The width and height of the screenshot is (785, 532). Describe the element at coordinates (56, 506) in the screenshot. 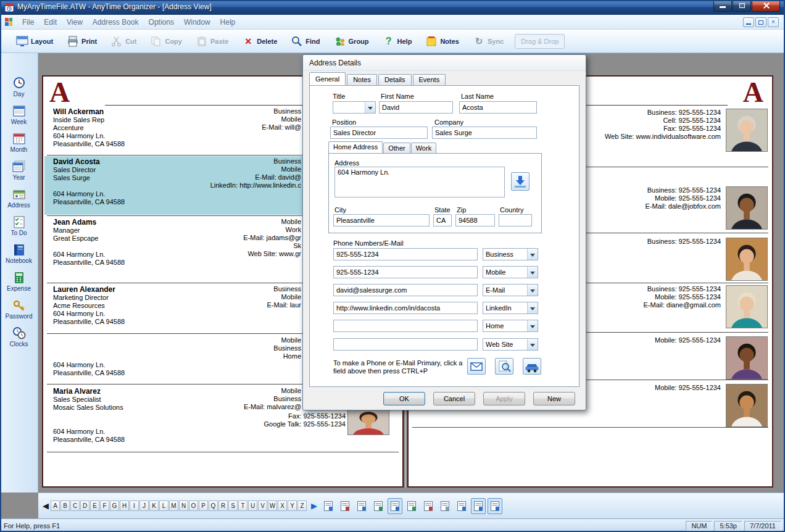

I see `alphabet-tab: A` at that location.